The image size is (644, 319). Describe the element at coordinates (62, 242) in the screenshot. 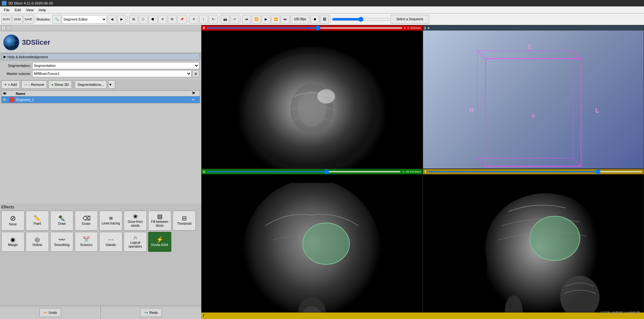

I see `effect-smoothing: 〰️ Smoothing` at that location.